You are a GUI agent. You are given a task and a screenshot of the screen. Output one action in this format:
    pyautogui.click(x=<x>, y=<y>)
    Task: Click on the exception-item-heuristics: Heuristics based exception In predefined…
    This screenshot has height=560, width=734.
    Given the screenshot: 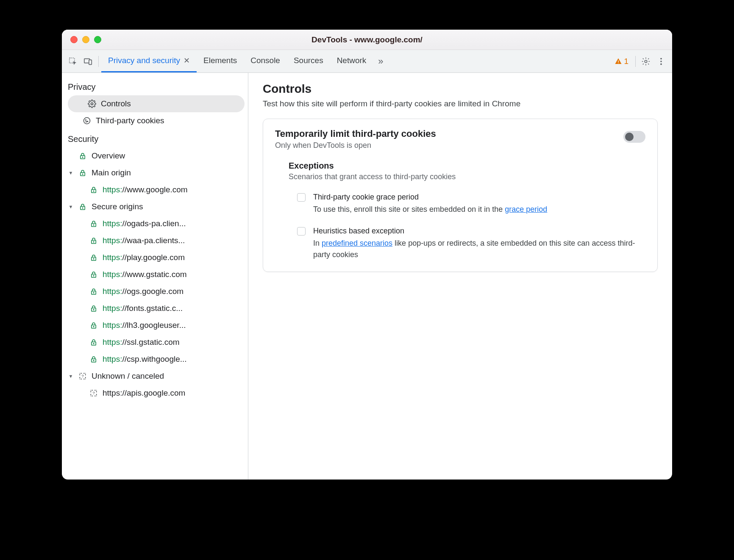 What is the action you would take?
    pyautogui.click(x=467, y=243)
    